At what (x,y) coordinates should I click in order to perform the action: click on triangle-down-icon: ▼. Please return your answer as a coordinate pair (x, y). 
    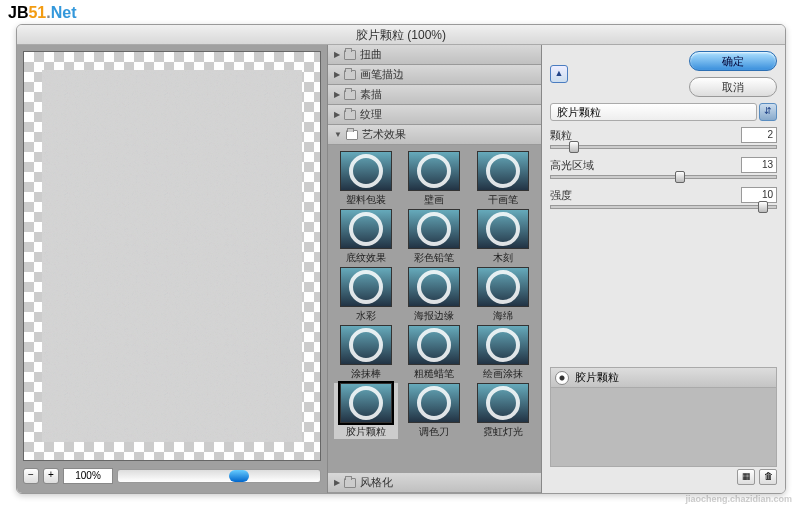
    Looking at the image, I should click on (338, 134).